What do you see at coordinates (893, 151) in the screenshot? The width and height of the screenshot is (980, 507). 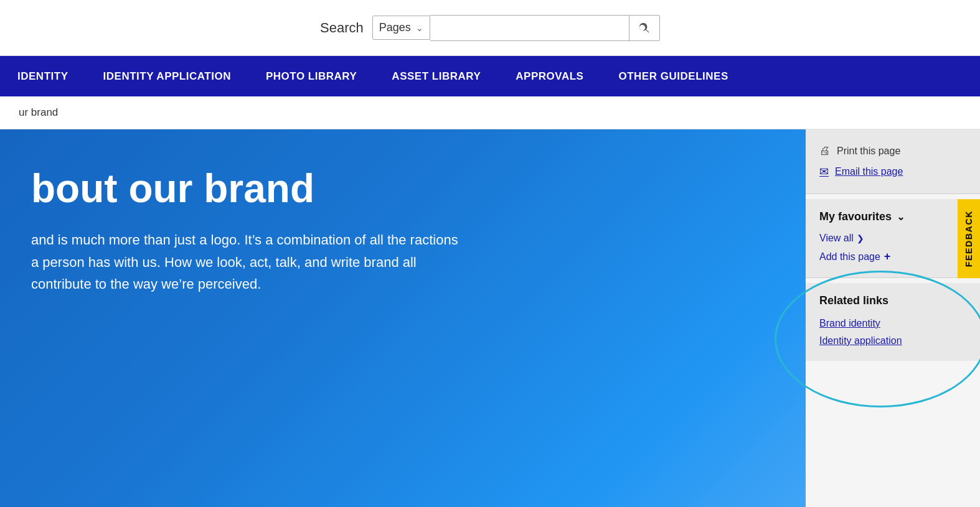 I see `print-page-action: 🖨 Print this page` at bounding box center [893, 151].